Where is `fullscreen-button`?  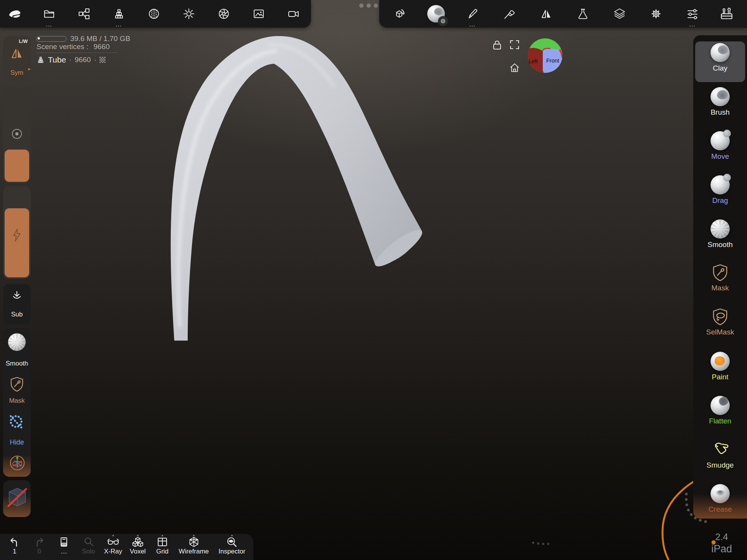 fullscreen-button is located at coordinates (514, 44).